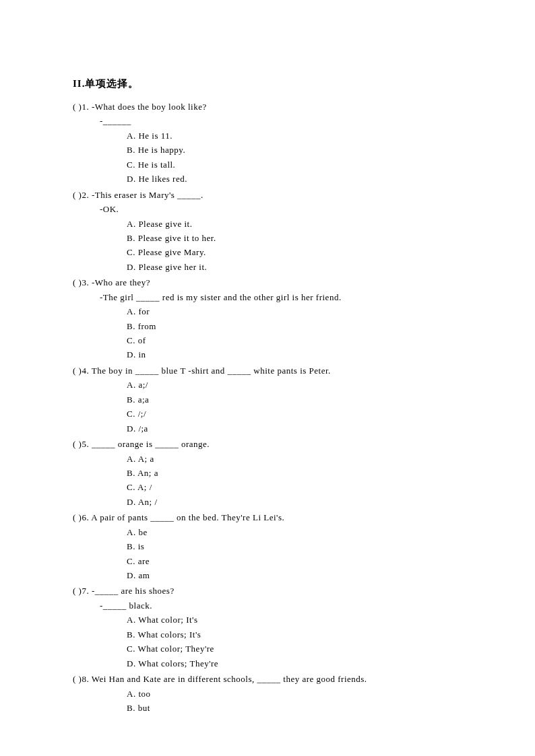 The width and height of the screenshot is (535, 756). What do you see at coordinates (270, 619) in the screenshot?
I see `answer-option: A. What color; It's` at bounding box center [270, 619].